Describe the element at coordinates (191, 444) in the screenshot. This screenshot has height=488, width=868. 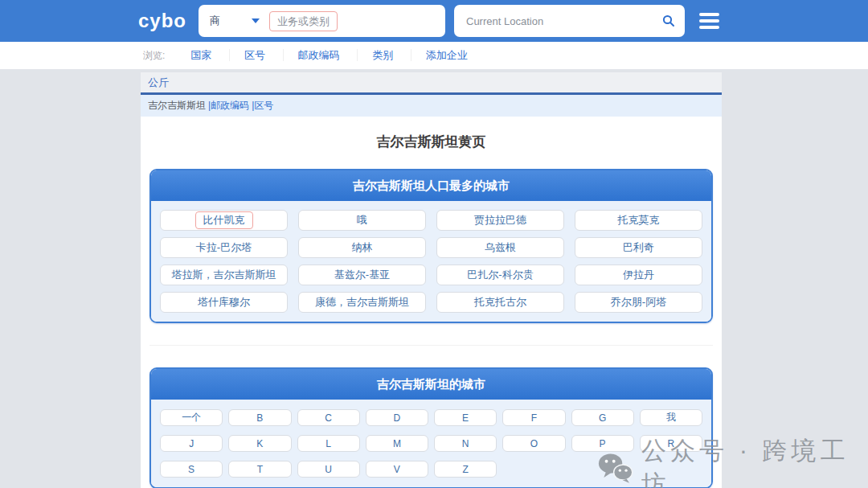
I see `letter-button: J` at that location.